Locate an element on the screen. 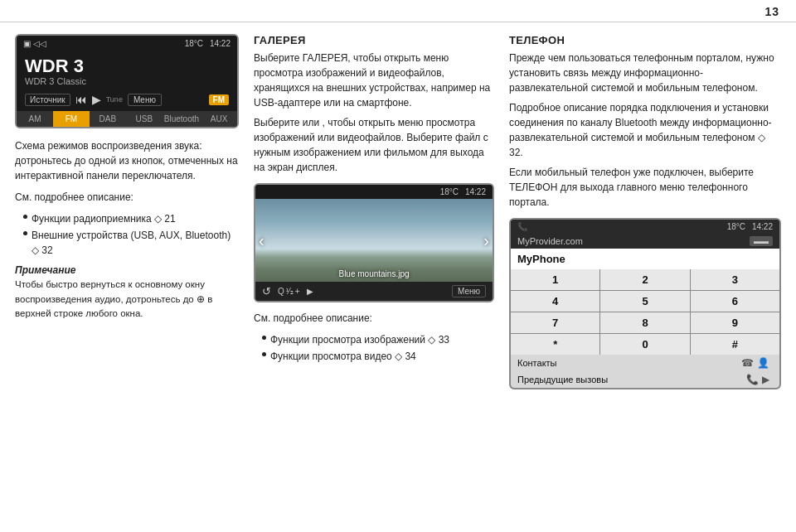 Image resolution: width=796 pixels, height=532 pixels. gallery-device-mockup: 18°C 14:22 ‹ › Blue mountains.jpg ↺ Q ¹⁄… is located at coordinates (374, 243).